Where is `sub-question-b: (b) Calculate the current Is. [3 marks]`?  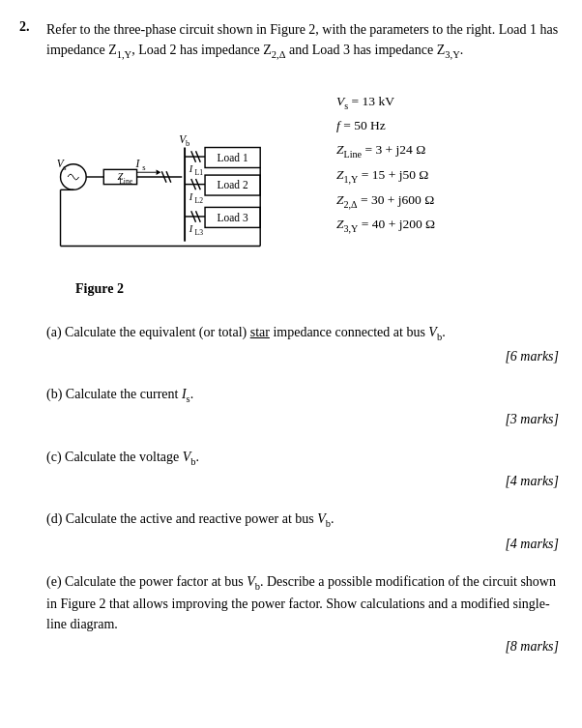
sub-question-b: (b) Calculate the current Is. [3 marks] is located at coordinates (303, 406).